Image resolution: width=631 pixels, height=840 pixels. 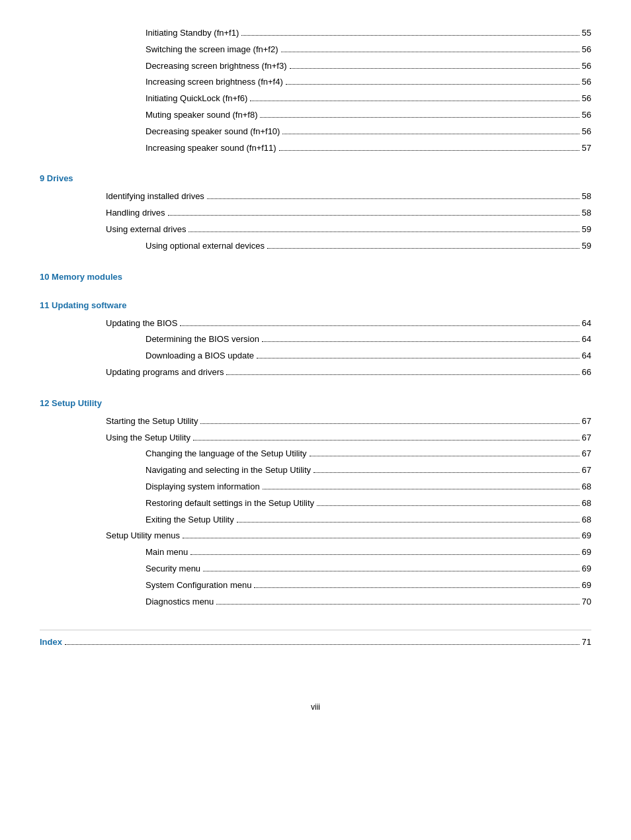 I want to click on page-number: viii, so click(x=316, y=707).